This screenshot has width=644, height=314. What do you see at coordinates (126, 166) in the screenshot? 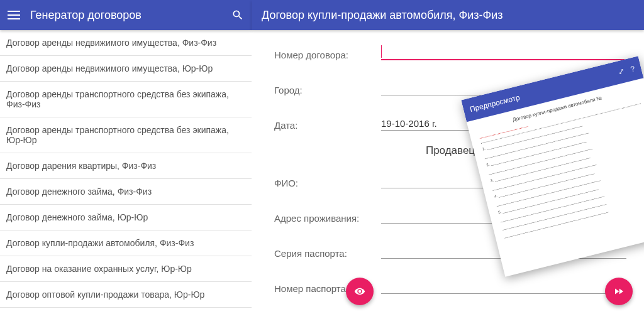
I see `list-item: Договор дарения квартиры, Физ-Физ` at bounding box center [126, 166].